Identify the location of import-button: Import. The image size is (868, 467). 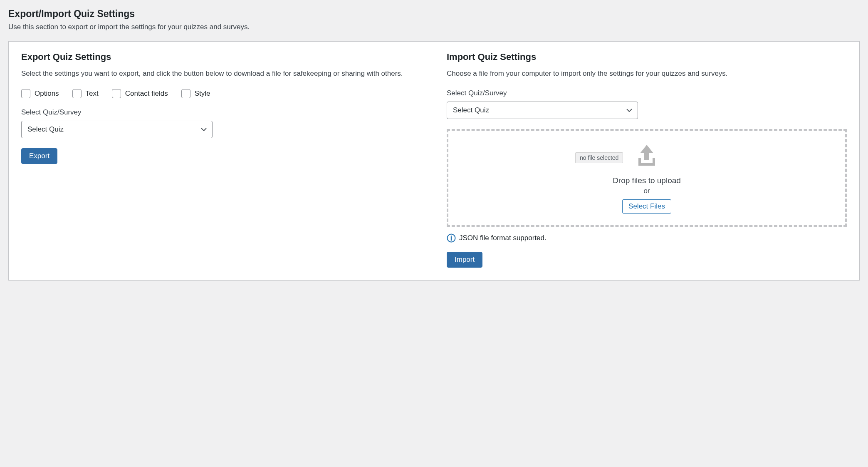
(465, 260).